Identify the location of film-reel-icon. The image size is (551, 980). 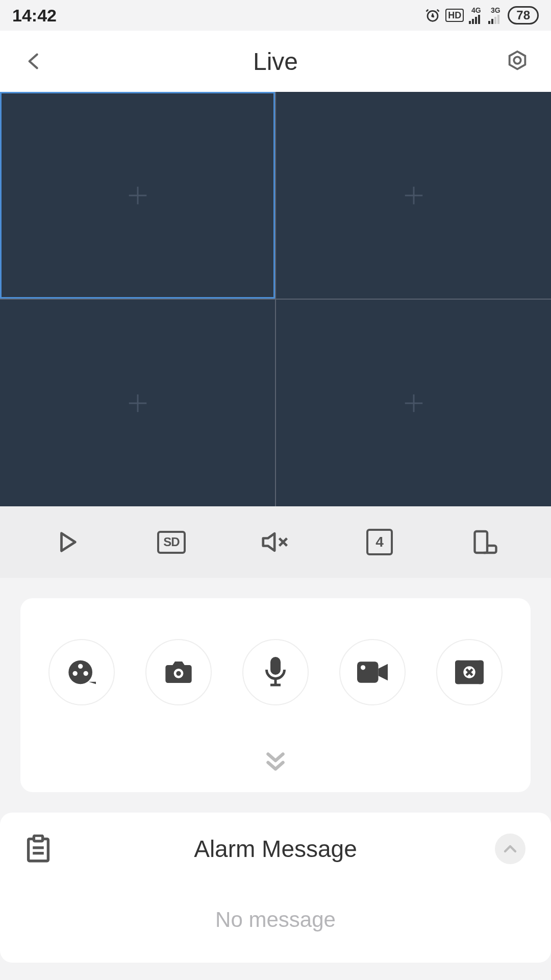
(82, 672).